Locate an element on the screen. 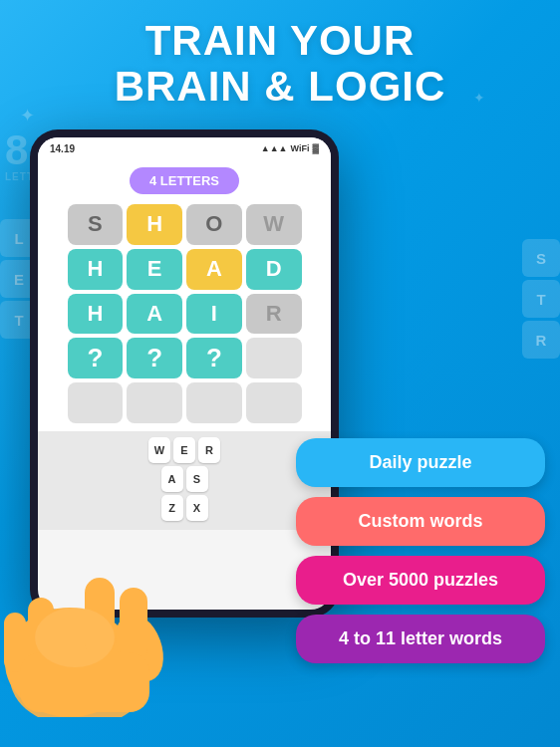  status-icons: ▲▲▲ WiFi ▓ is located at coordinates (290, 148).